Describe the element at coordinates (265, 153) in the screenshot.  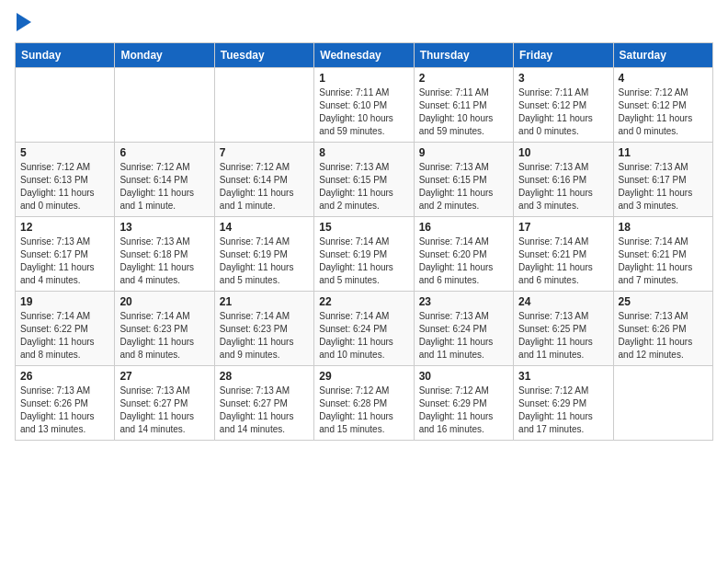
I see `day-number: 7` at that location.